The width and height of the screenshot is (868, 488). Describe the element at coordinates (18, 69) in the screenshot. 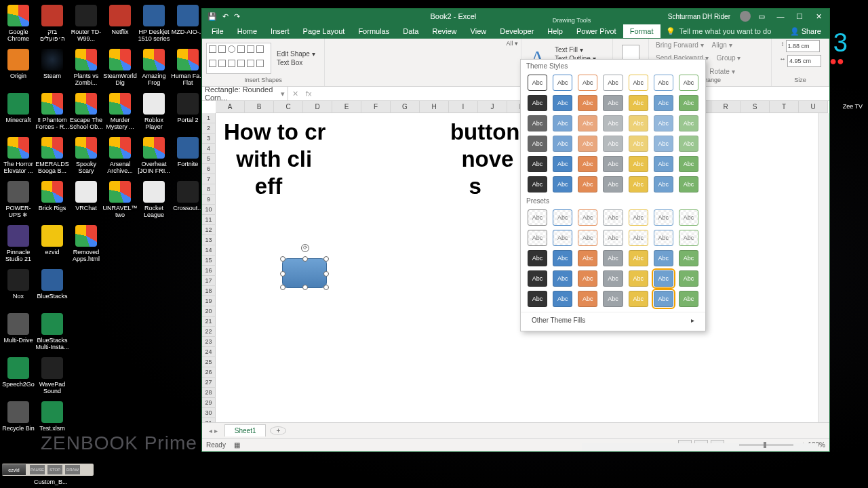

I see `desktop-icon: Origin` at that location.